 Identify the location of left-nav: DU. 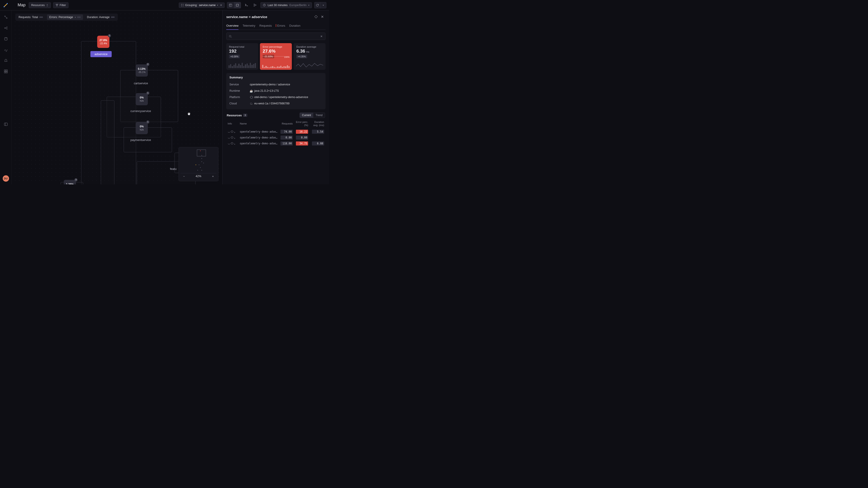
(6, 97).